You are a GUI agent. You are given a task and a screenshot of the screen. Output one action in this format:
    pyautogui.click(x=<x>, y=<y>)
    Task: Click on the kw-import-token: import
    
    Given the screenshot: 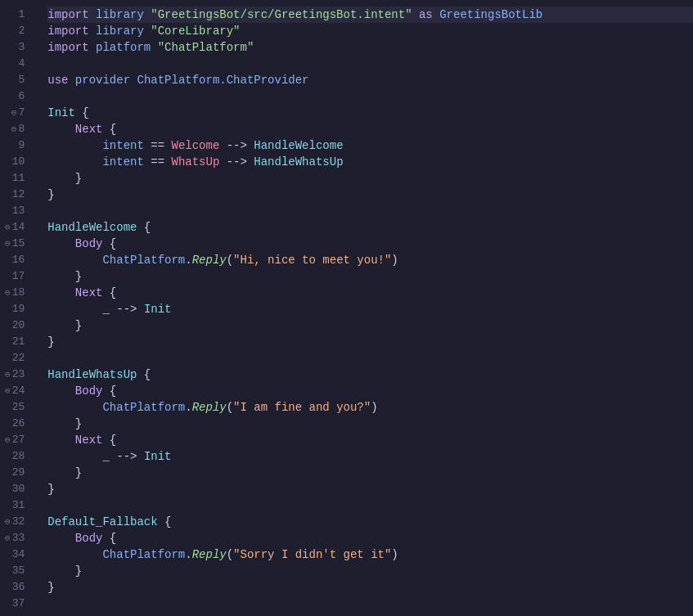 What is the action you would take?
    pyautogui.click(x=68, y=47)
    